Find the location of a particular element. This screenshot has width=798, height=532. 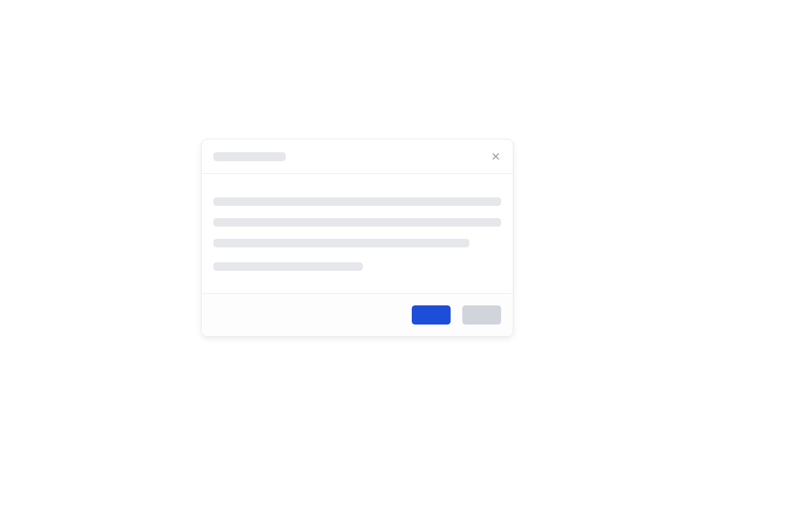

primary-button is located at coordinates (431, 315).